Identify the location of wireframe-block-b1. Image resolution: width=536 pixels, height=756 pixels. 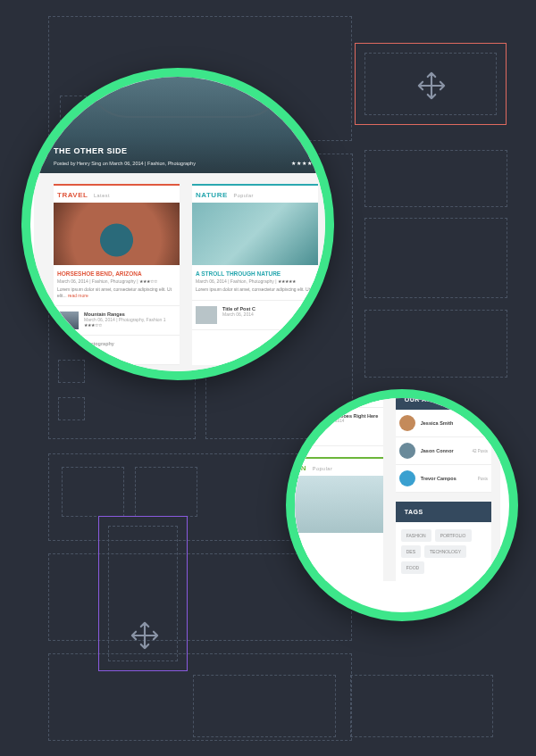
(264, 706).